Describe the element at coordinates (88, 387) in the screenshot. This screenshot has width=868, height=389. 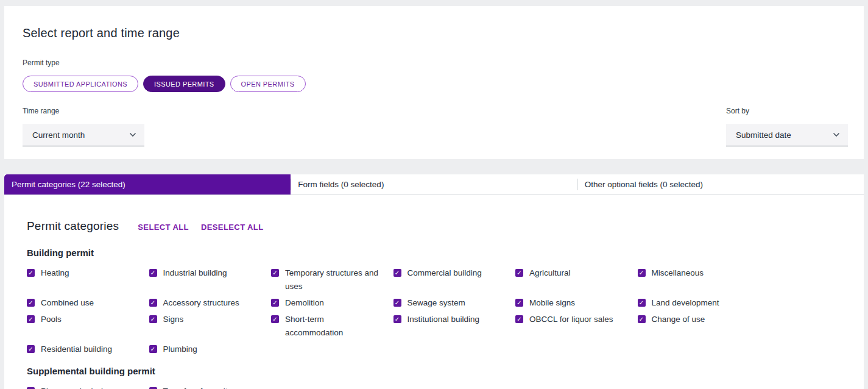
I see `category-checkbox-item: ✓ Plans resubmission` at that location.